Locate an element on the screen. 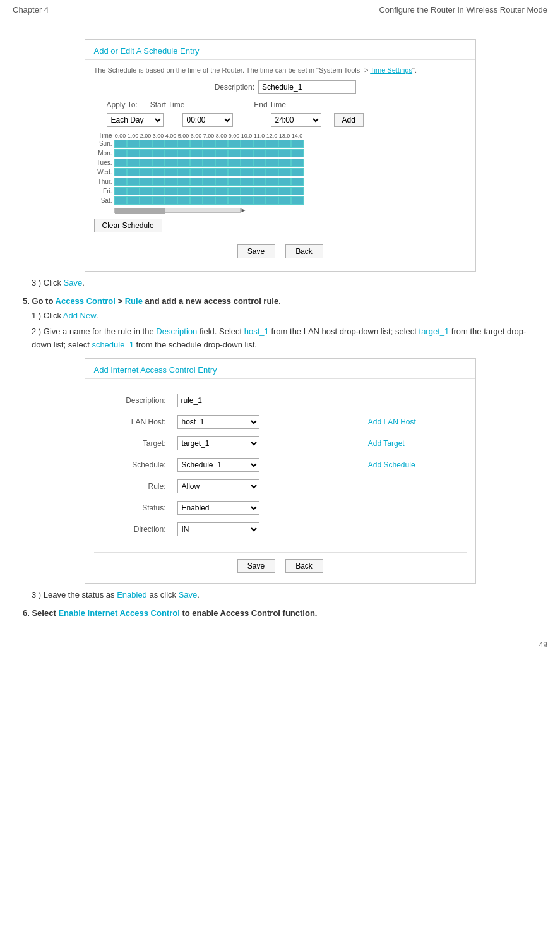 Image resolution: width=560 pixels, height=933 pixels. access-back-button: Back is located at coordinates (304, 566).